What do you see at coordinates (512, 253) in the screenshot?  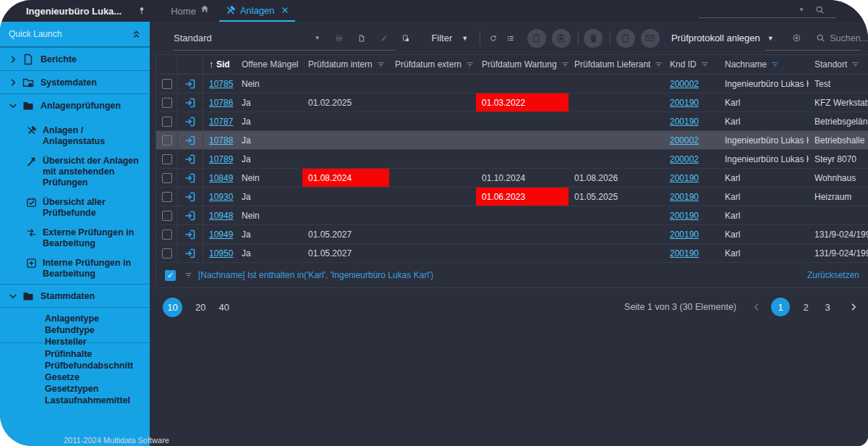 I see `table-row: 10950 Ja 01.05.2027 200190 Karl 131/9-02…` at bounding box center [512, 253].